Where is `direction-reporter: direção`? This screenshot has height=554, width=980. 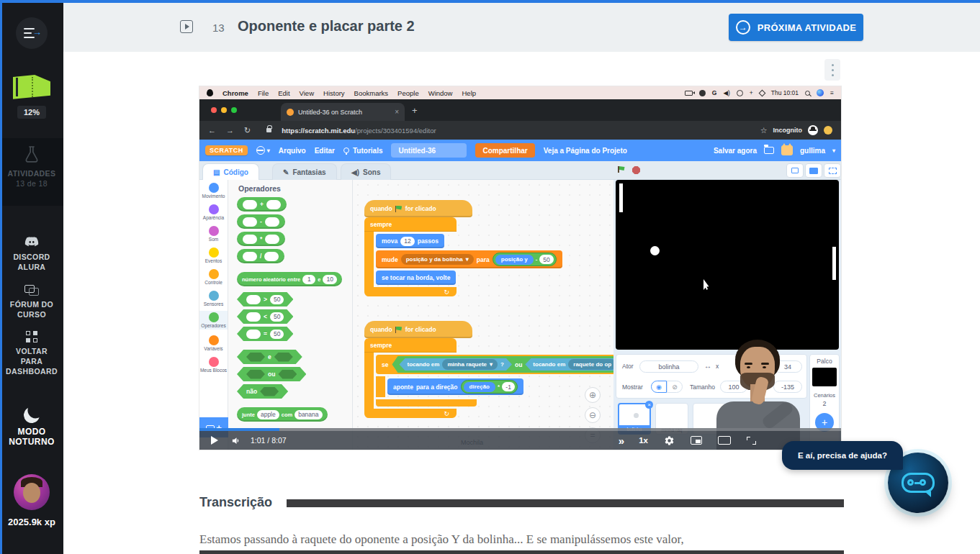
direction-reporter: direção is located at coordinates (480, 387).